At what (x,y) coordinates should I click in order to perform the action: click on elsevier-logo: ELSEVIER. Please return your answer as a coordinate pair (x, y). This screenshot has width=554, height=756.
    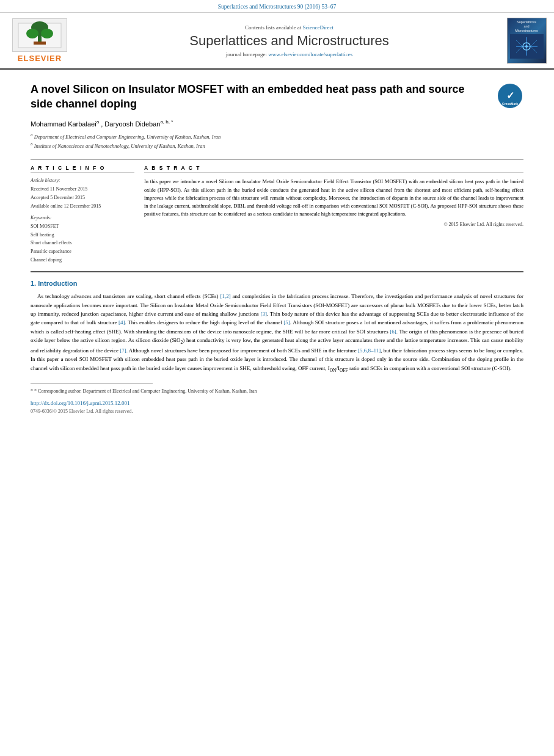
    Looking at the image, I should click on (40, 40).